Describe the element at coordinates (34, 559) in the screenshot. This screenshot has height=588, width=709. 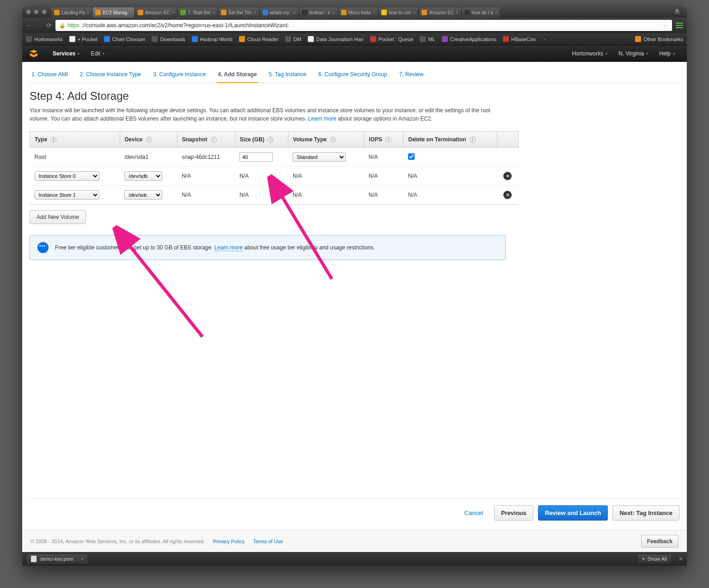
I see `file-icon` at that location.